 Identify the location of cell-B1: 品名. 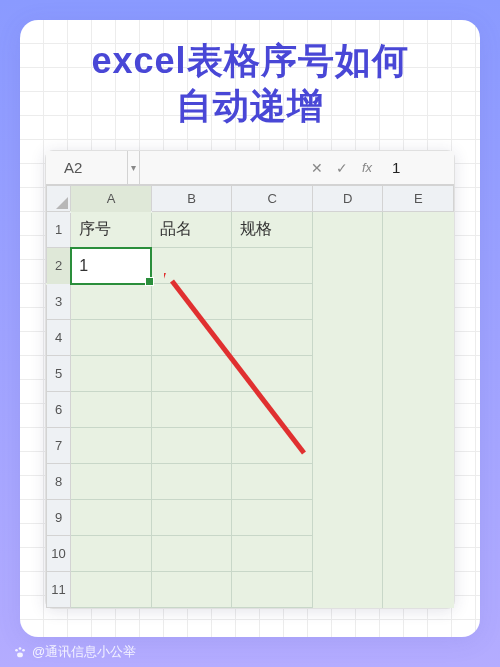
(192, 230).